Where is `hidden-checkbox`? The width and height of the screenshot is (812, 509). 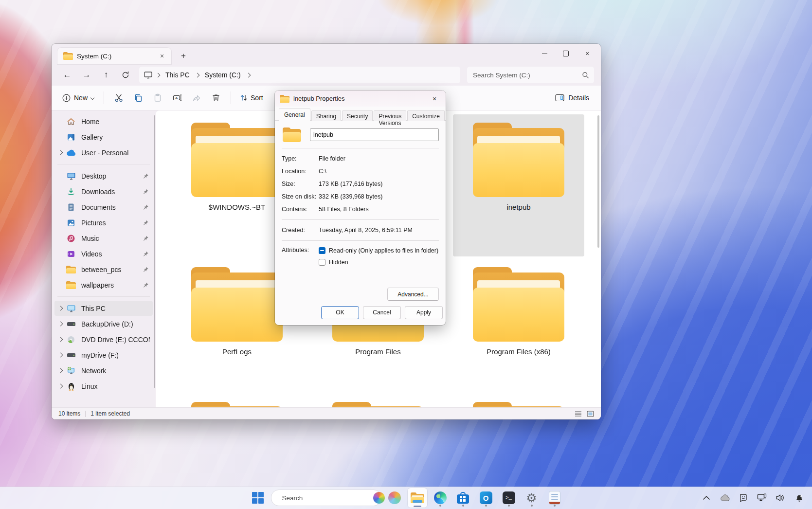
hidden-checkbox is located at coordinates (322, 262).